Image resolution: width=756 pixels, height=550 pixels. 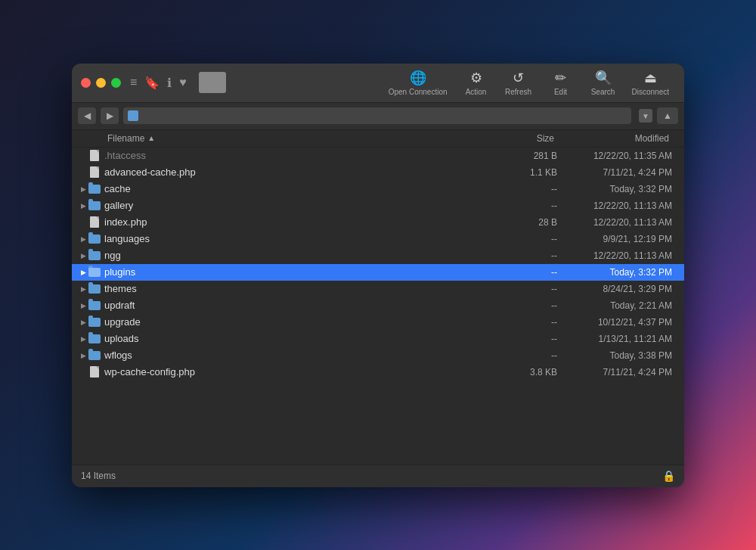 What do you see at coordinates (133, 116) in the screenshot?
I see `path-folder-icon` at bounding box center [133, 116].